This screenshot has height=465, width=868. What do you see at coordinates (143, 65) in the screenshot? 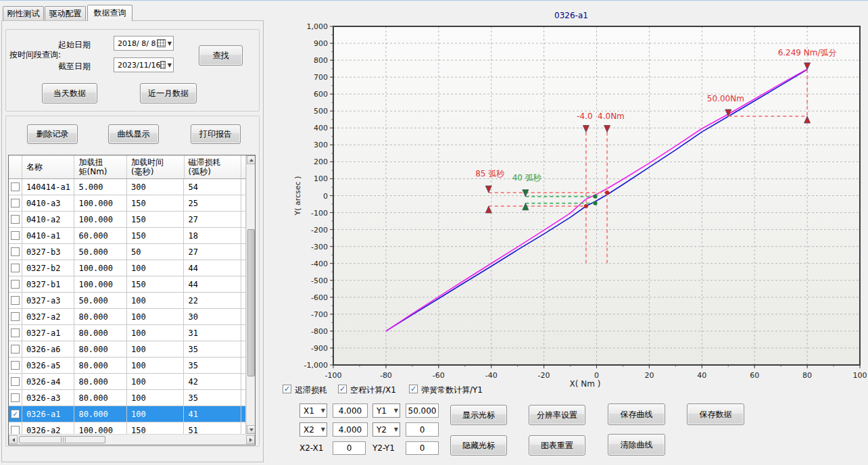
I see `end-date-field: 2023/11/16 ▼` at bounding box center [143, 65].